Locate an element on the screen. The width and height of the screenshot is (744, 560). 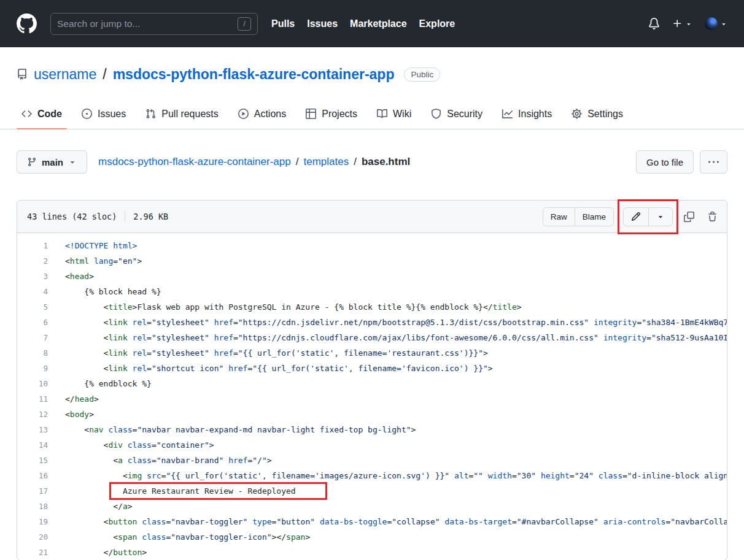
edit-dropdown-button is located at coordinates (661, 217).